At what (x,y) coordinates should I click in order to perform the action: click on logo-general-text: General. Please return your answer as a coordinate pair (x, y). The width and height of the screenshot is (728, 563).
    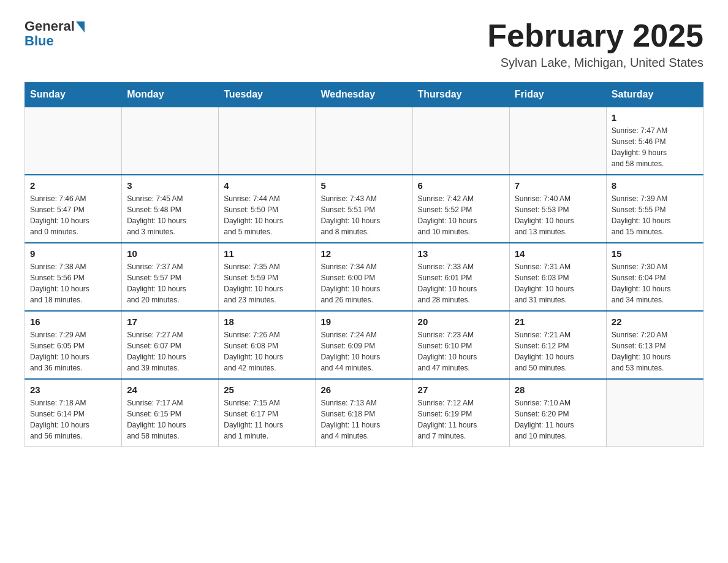
    Looking at the image, I should click on (50, 26).